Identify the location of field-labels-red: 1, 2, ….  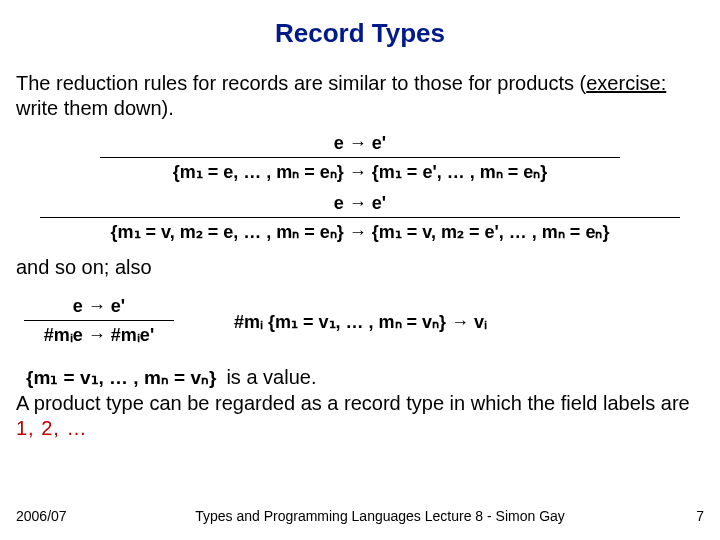
(52, 428).